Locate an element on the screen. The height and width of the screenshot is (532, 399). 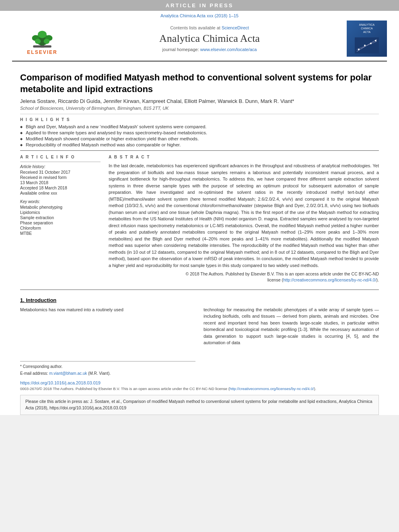
journal-logo-right-text: ANALYTICACHIMICAACTA is located at coordinates (367, 39).